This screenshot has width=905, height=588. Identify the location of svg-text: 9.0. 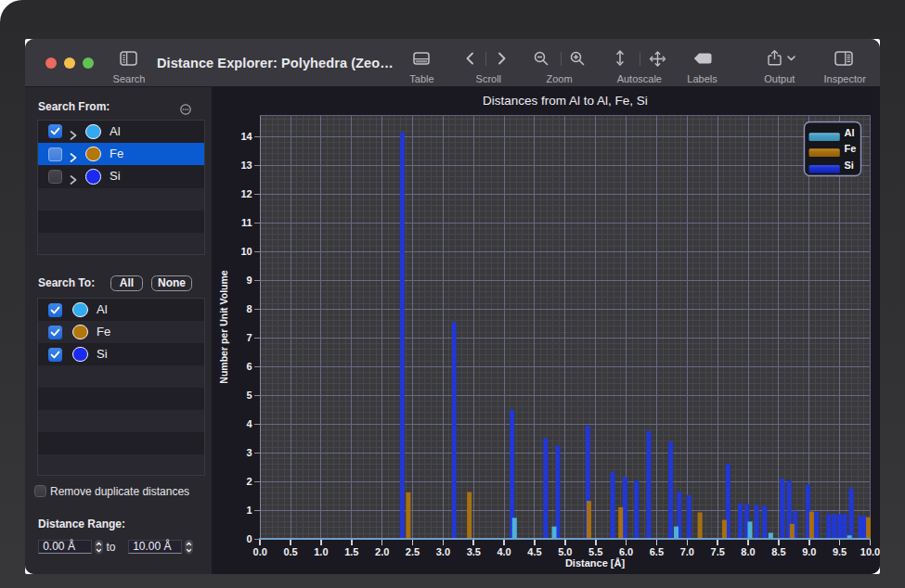
(809, 551).